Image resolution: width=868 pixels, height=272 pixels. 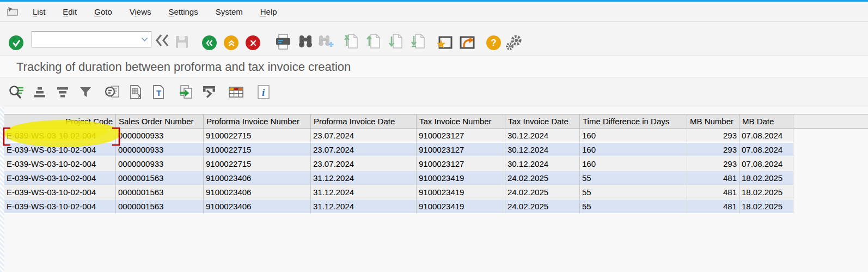 I want to click on spreadsheet-export-icon: x, so click(x=136, y=92).